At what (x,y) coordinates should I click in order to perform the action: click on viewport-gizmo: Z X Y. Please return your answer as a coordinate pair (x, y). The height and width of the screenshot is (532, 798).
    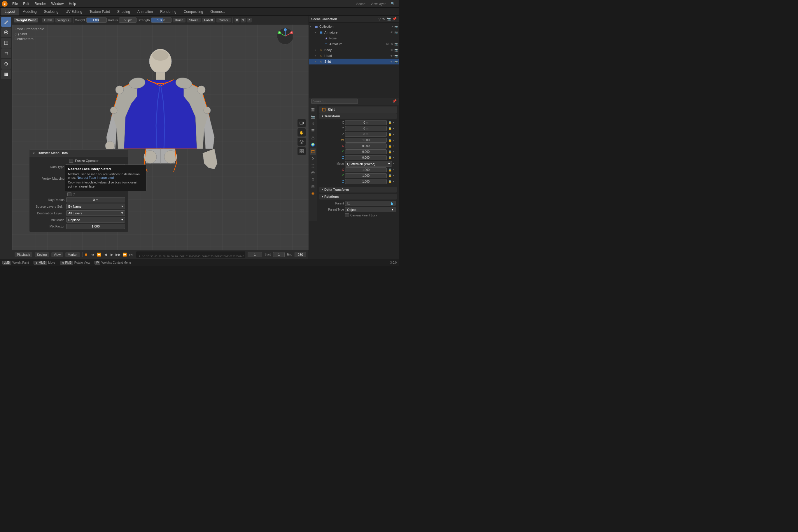
    Looking at the image, I should click on (285, 36).